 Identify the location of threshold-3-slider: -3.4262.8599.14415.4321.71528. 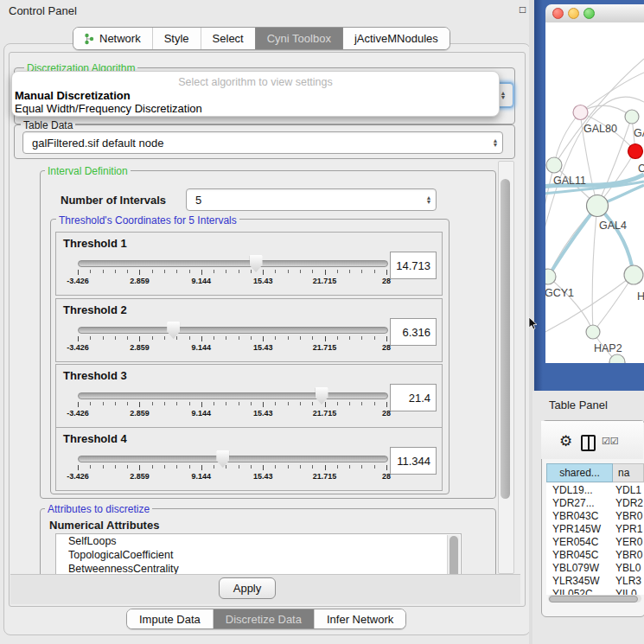
(232, 407).